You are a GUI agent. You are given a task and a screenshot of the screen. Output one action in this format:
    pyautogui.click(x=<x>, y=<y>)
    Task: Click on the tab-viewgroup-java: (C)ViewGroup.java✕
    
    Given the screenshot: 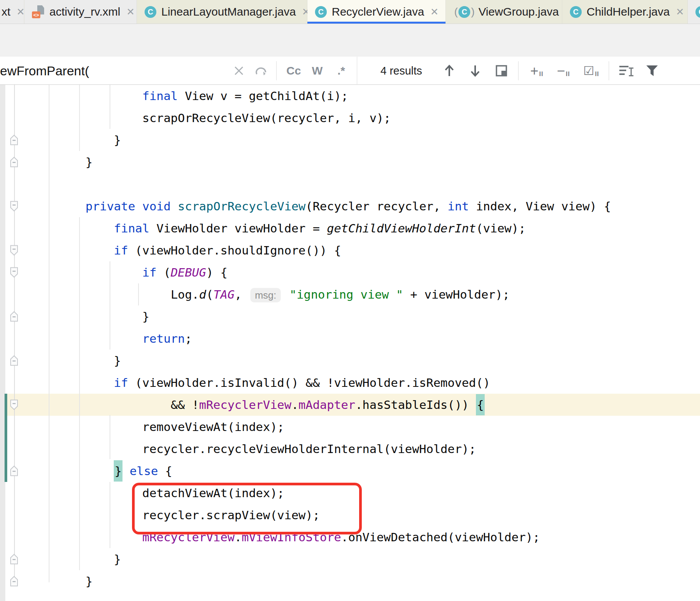 What is the action you would take?
    pyautogui.click(x=504, y=12)
    